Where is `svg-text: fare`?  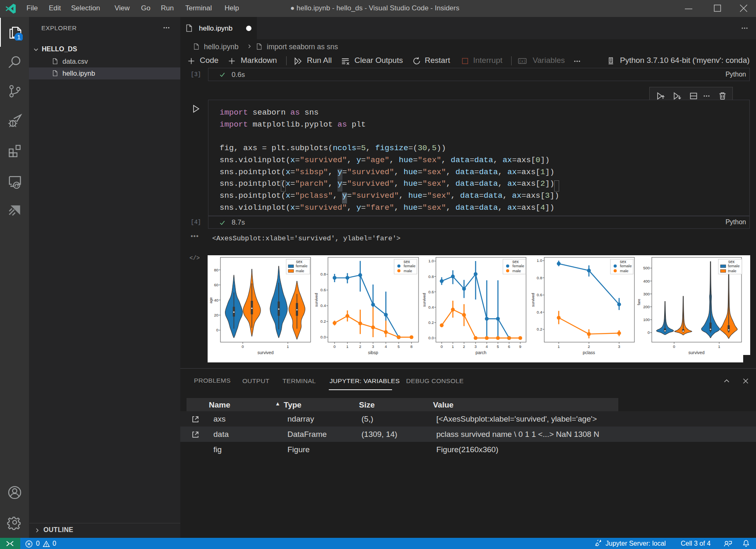 svg-text: fare is located at coordinates (639, 302).